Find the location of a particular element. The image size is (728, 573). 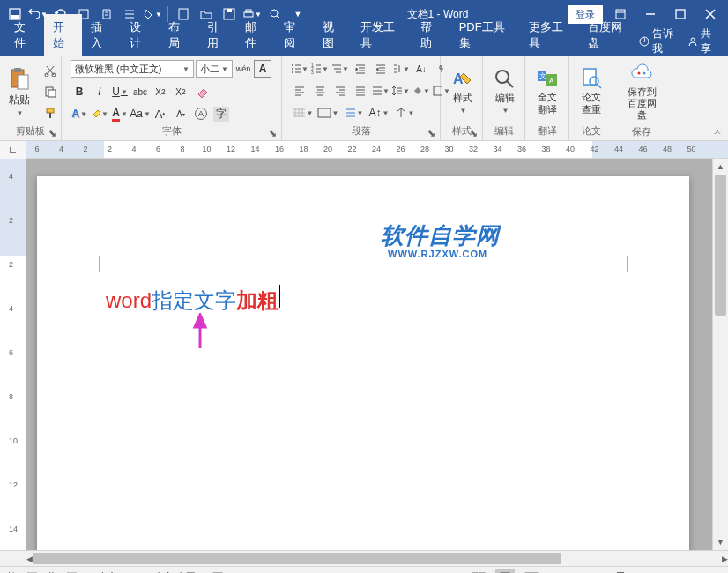

tab-mail: 邮件 is located at coordinates (256, 35).